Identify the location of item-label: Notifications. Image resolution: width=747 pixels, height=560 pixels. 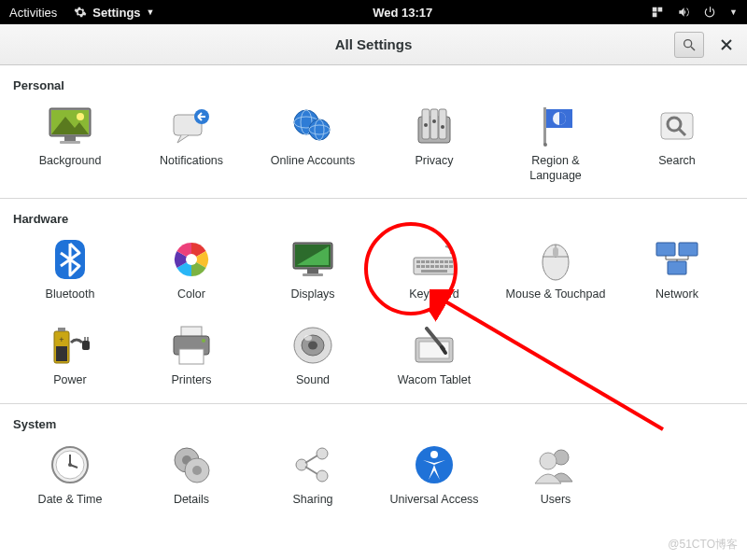
(191, 161).